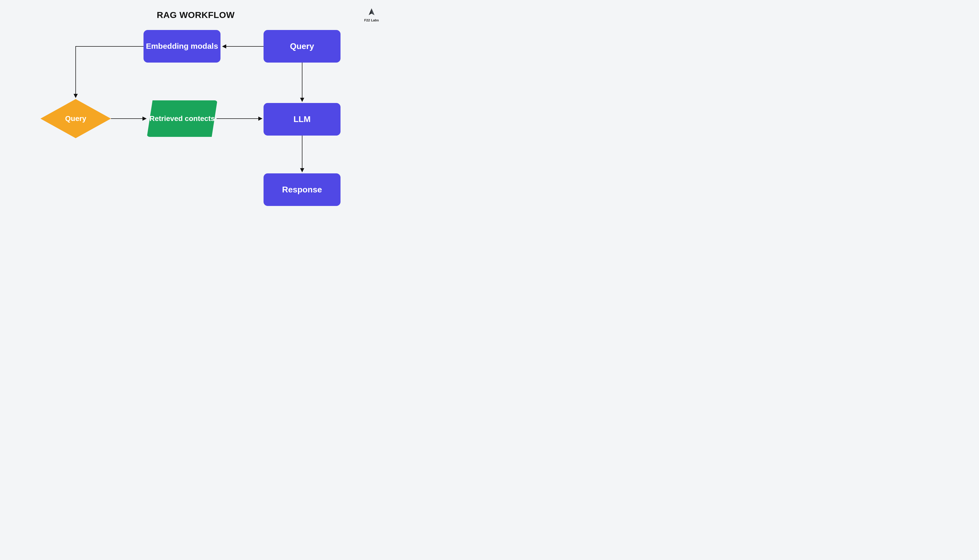 This screenshot has height=560, width=979. Describe the element at coordinates (302, 119) in the screenshot. I see `node-label: LLM` at that location.